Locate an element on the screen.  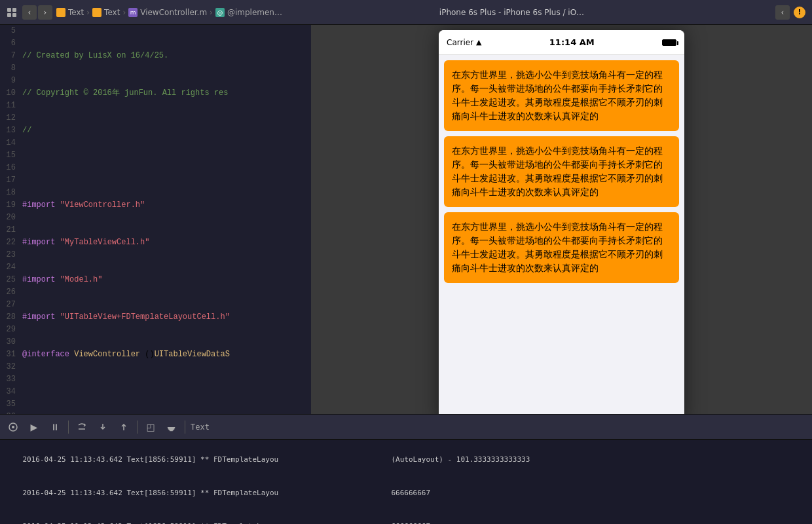
line-numbers: 56789 1011121314 1516171819 2021222324 2… is located at coordinates (10, 219).